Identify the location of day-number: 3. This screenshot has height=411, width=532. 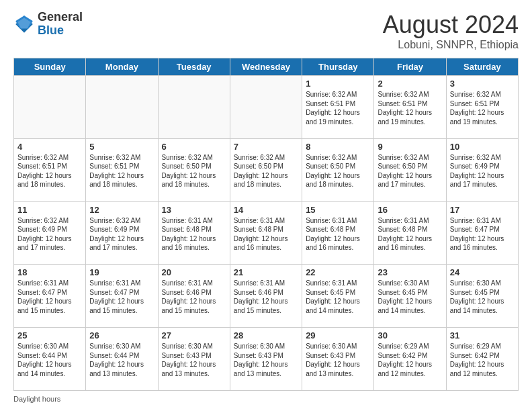
(482, 83).